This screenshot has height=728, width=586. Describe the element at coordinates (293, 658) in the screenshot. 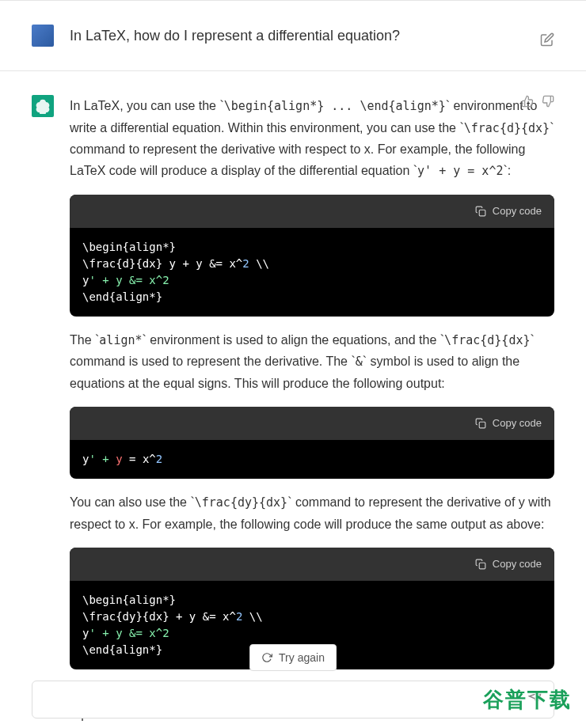

I see `try-again-button: Try again` at that location.